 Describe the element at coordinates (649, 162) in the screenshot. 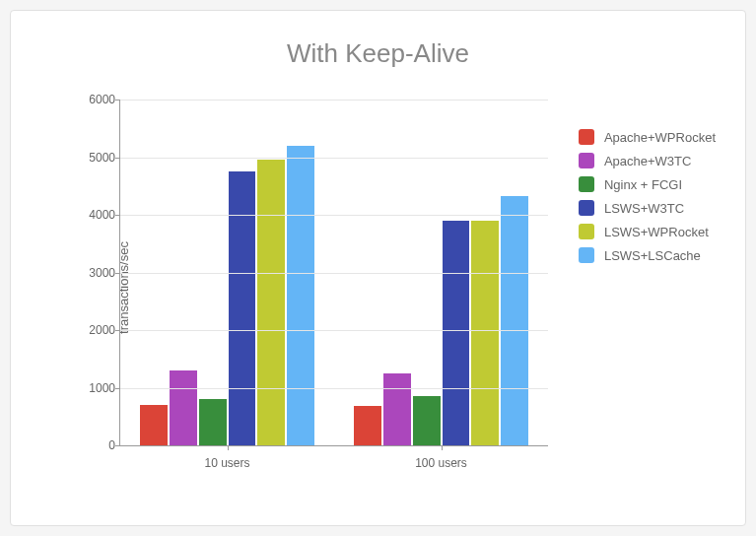

I see `legend-label: Apache+W3TC` at that location.